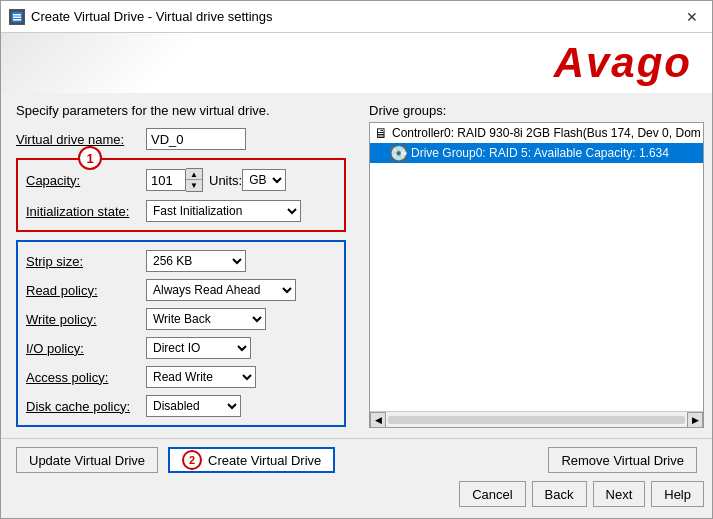 The image size is (713, 519). Describe the element at coordinates (86, 180) in the screenshot. I see `capacity-label: Capacity:` at that location.